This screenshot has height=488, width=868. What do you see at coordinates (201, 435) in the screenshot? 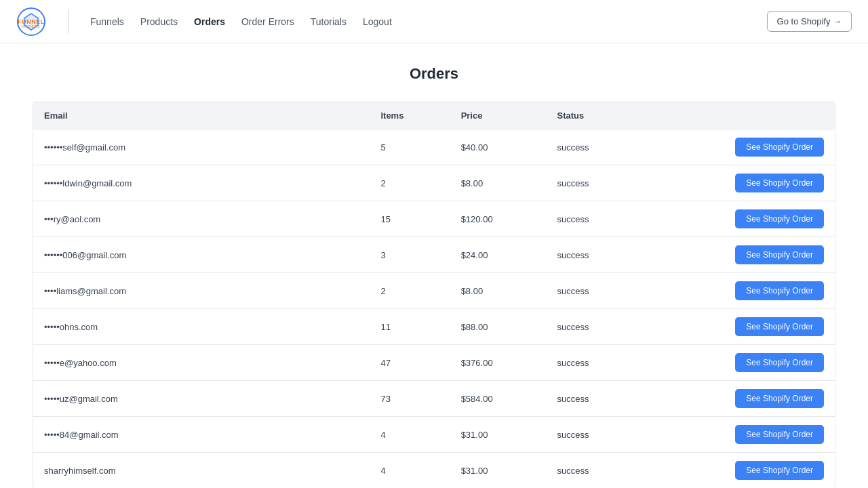
I see `cell-email: •••••84@gmail.com` at bounding box center [201, 435].